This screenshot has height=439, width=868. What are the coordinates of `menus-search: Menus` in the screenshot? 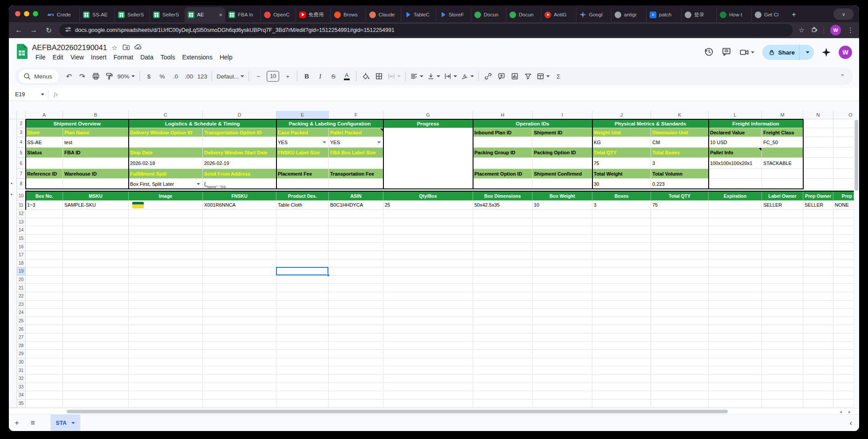 It's located at (39, 76).